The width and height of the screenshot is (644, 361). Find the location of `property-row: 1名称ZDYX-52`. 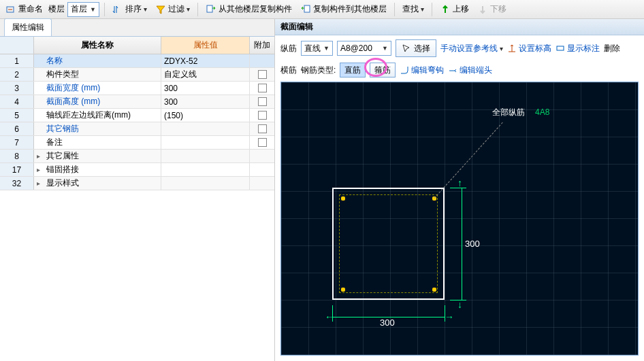

property-row: 1名称ZDYX-52 is located at coordinates (138, 61).